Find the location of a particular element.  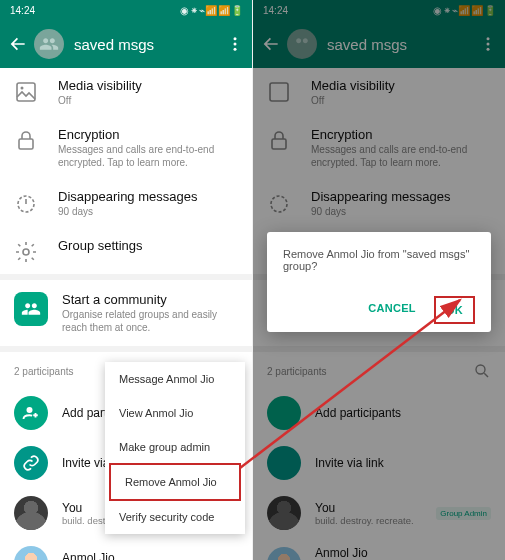

row-title: Encryption is located at coordinates (148, 134).